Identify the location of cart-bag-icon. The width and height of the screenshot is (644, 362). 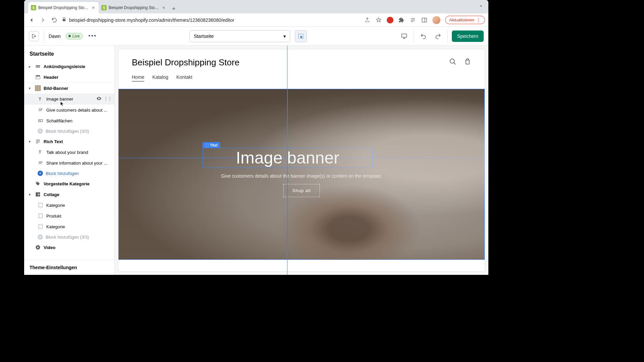
(468, 62).